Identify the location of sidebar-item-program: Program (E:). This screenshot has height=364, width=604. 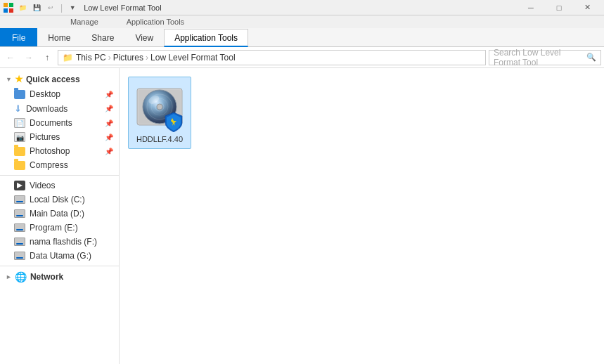
(59, 228).